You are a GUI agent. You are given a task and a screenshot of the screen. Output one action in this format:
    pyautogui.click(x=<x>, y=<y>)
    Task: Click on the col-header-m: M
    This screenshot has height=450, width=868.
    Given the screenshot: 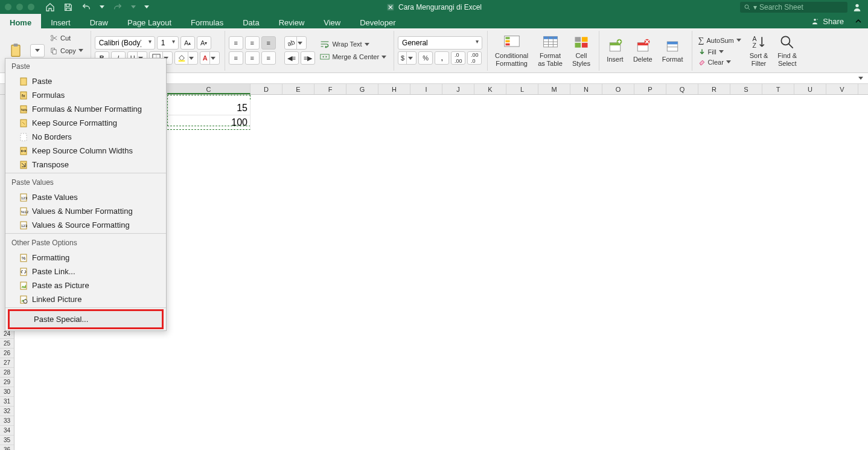 What is the action you would take?
    pyautogui.click(x=554, y=89)
    